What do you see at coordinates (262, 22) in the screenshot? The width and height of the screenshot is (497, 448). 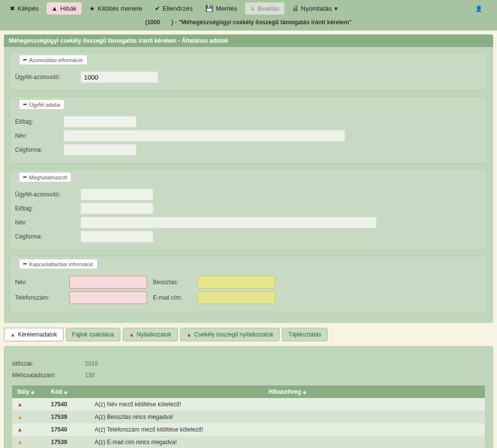 I see `subtitle-suffix: ) - "Méhegészségügyi csekély összegű tám…` at bounding box center [262, 22].